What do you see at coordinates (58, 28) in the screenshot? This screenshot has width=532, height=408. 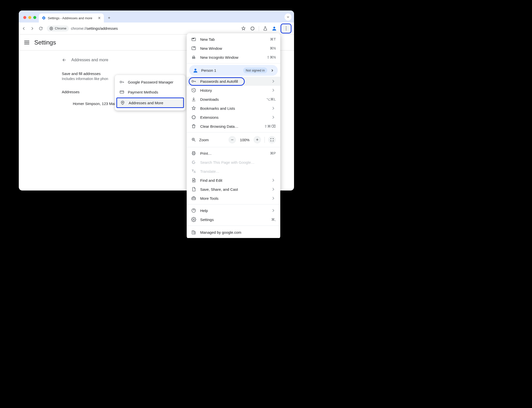 I see `site-chip: Chrome` at bounding box center [58, 28].